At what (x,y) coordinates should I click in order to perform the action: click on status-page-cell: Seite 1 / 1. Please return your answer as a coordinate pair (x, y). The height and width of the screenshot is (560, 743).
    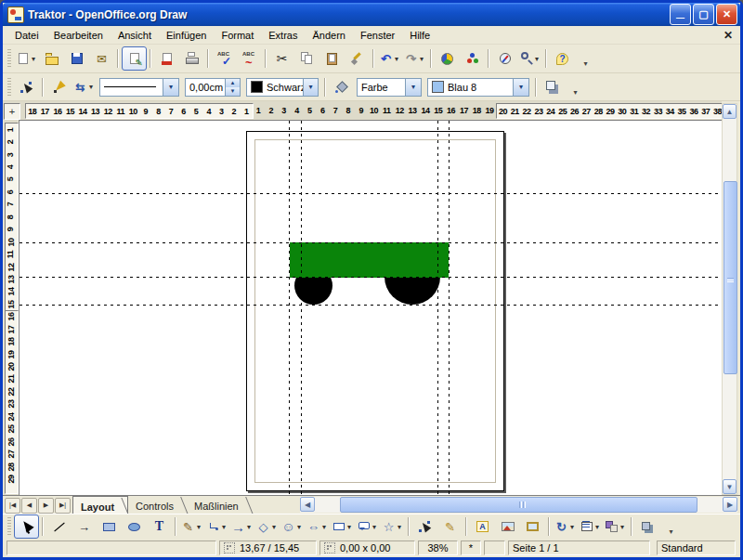
    Looking at the image, I should click on (580, 548).